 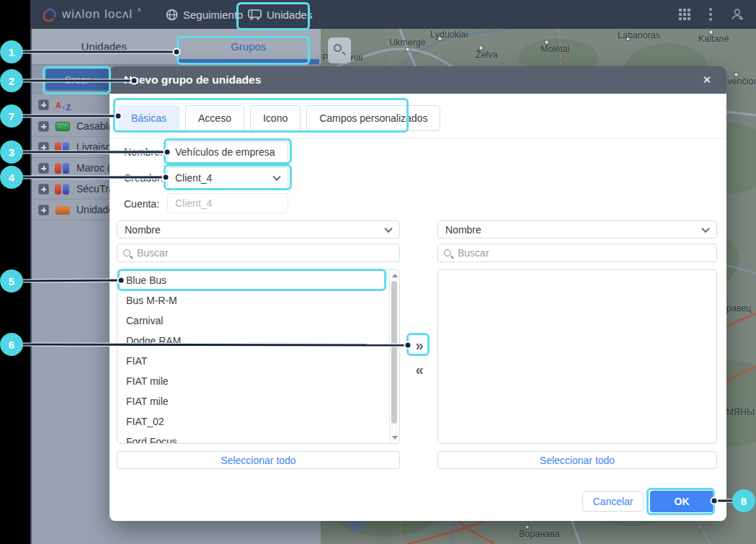 I want to click on expand-all-plus-icon, so click(x=43, y=105).